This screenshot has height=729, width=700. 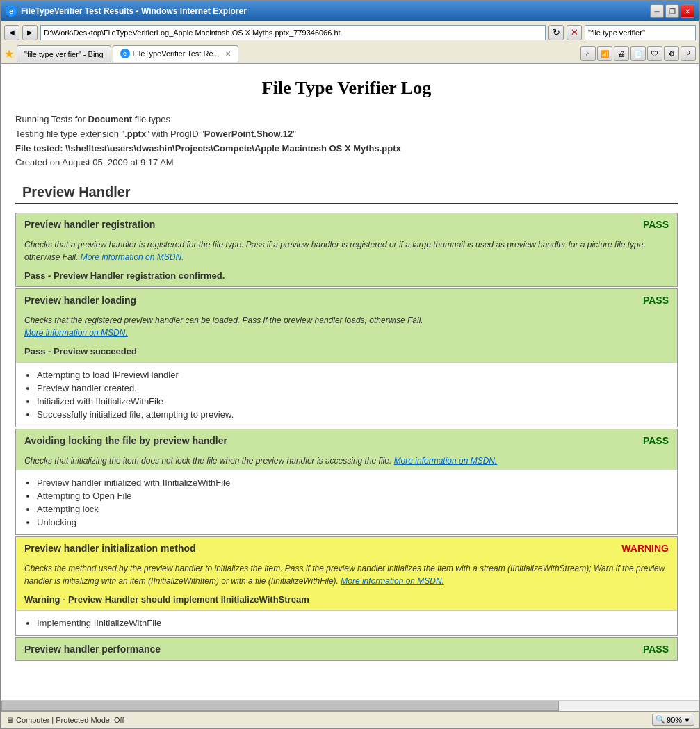 I want to click on test-card-5: Preview handler performance PASS, so click(x=346, y=649).